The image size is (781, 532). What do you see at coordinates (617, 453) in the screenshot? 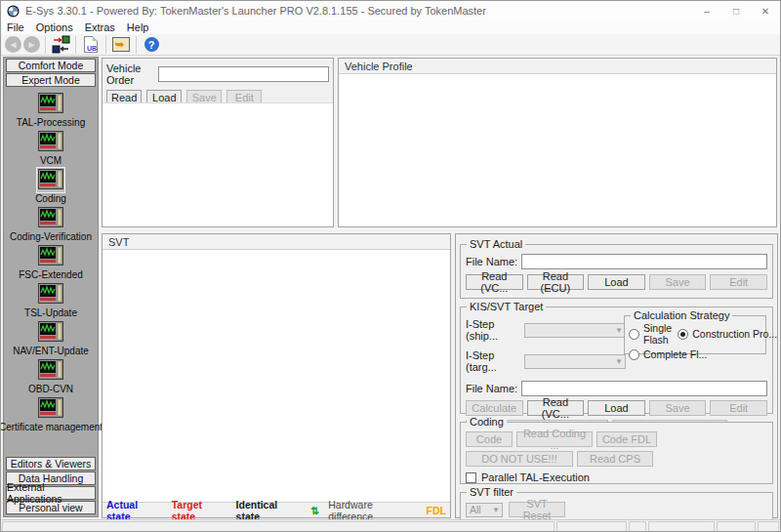
I see `coding-group: Coding Code Read Coding ... Code FDL DO …` at bounding box center [617, 453].